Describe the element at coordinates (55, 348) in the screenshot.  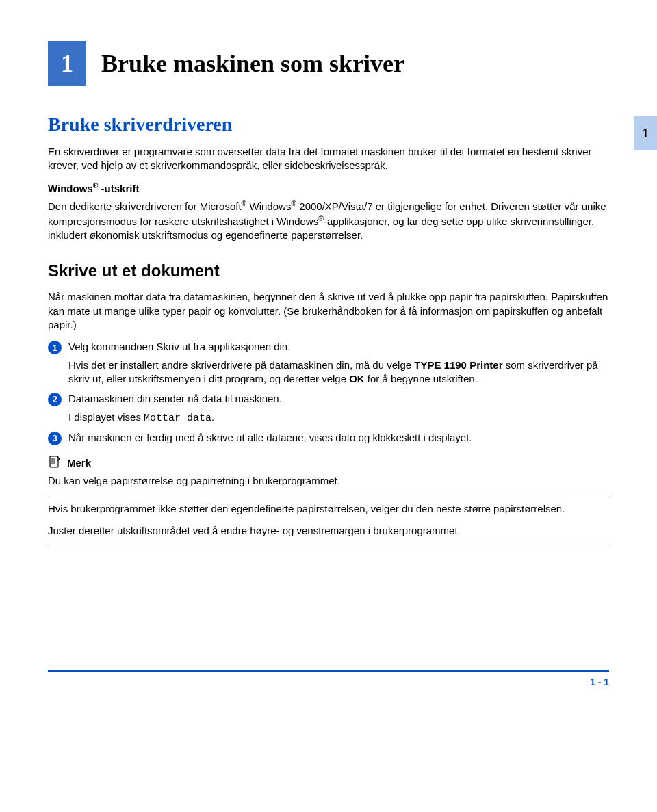
I see `step-bullet-1: 1` at that location.